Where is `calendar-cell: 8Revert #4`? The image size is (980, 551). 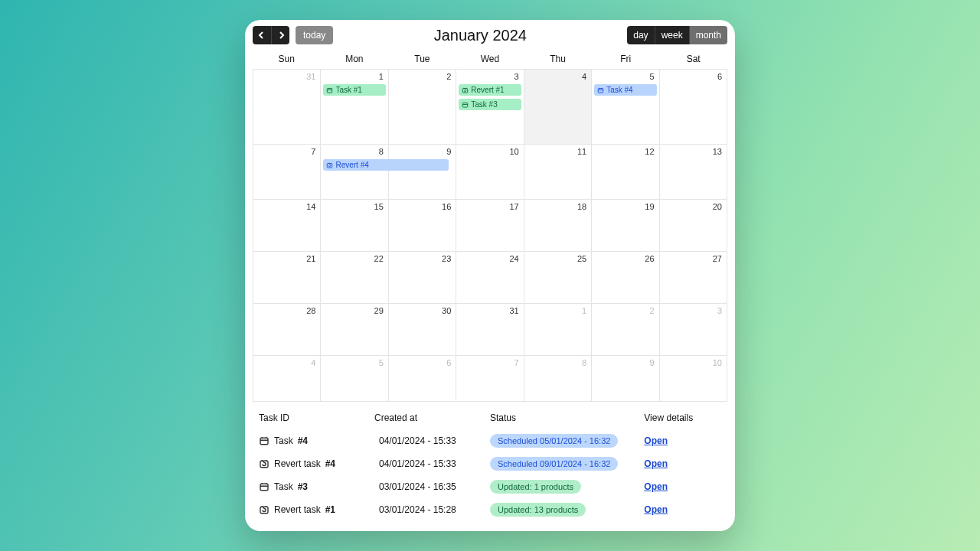 calendar-cell: 8Revert #4 is located at coordinates (354, 172).